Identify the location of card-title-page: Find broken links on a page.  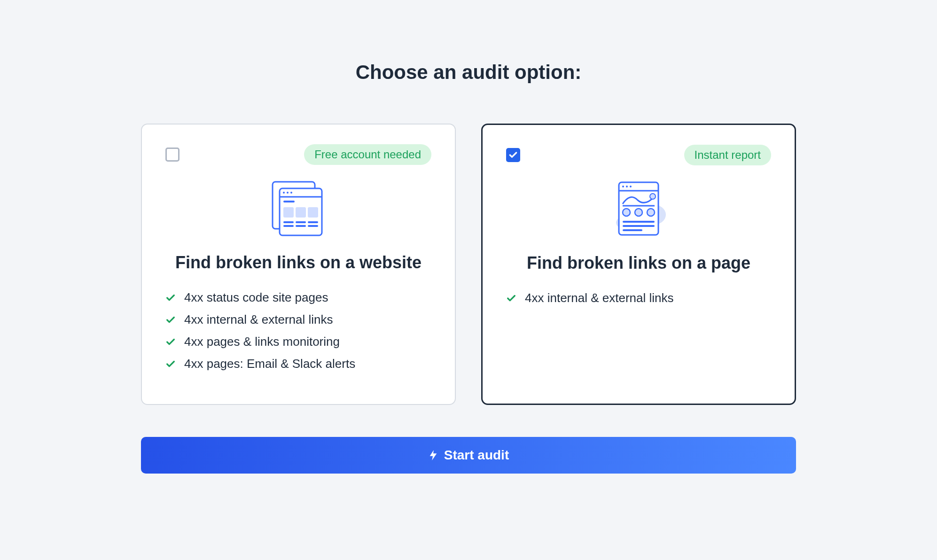
(639, 263).